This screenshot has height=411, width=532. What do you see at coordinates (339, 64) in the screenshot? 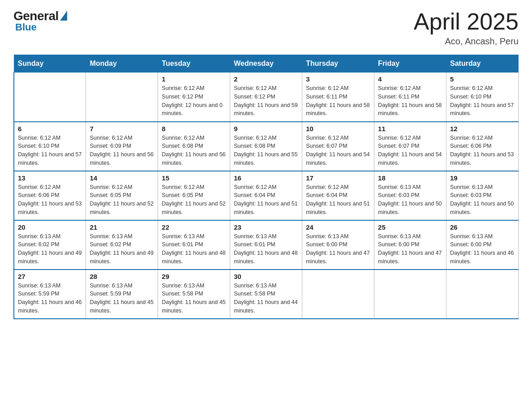
I see `header-thursday: Thursday` at bounding box center [339, 64].